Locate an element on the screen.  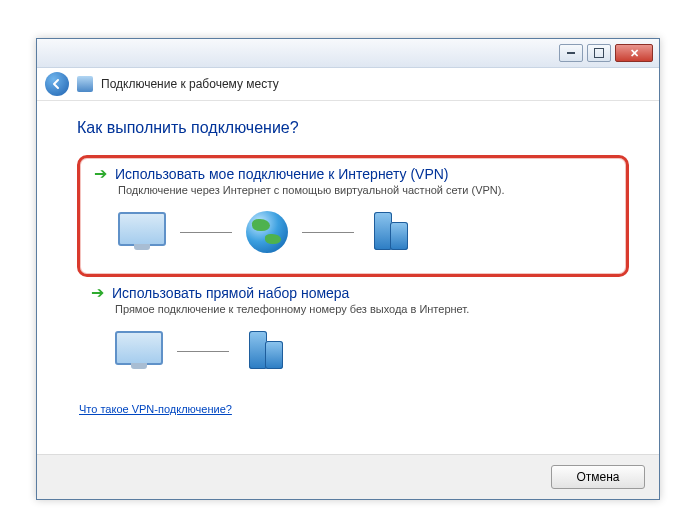
close-button: ✕ is located at coordinates (634, 53).